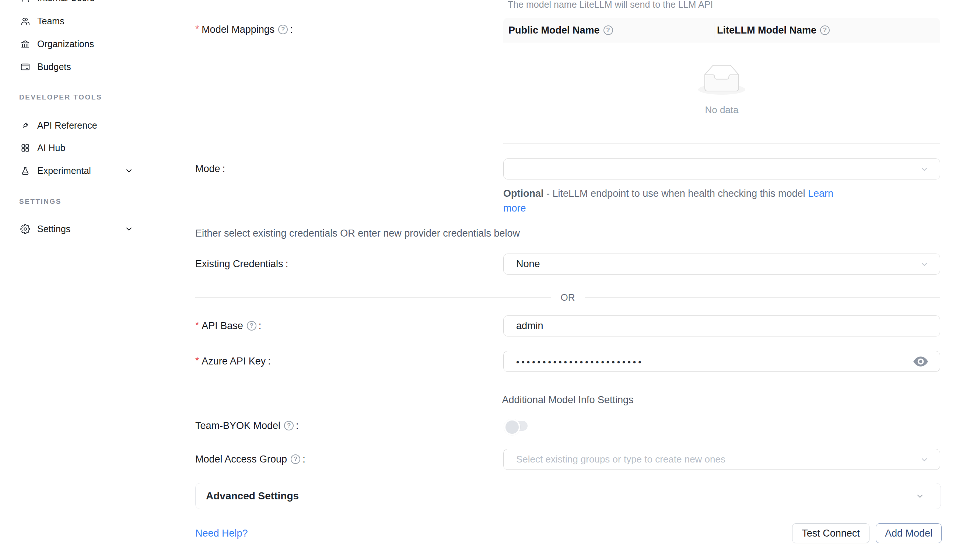 The height and width of the screenshot is (548, 980). I want to click on eye-icon, so click(921, 362).